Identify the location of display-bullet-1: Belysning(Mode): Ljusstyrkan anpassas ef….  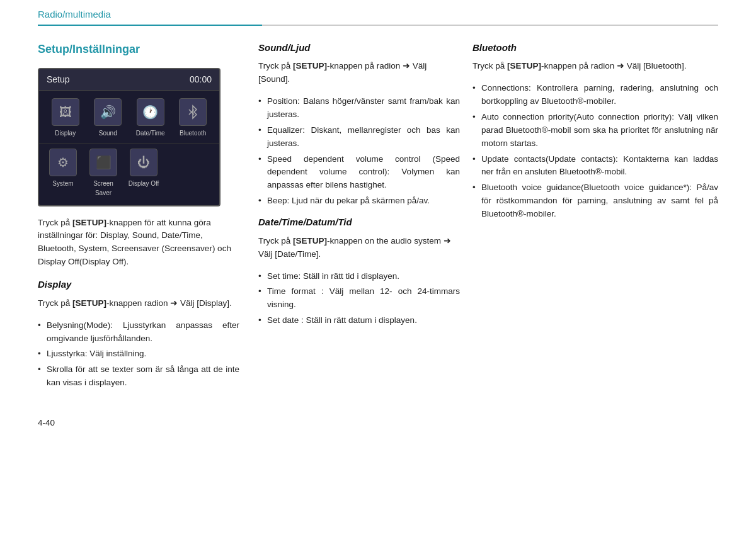
(139, 332).